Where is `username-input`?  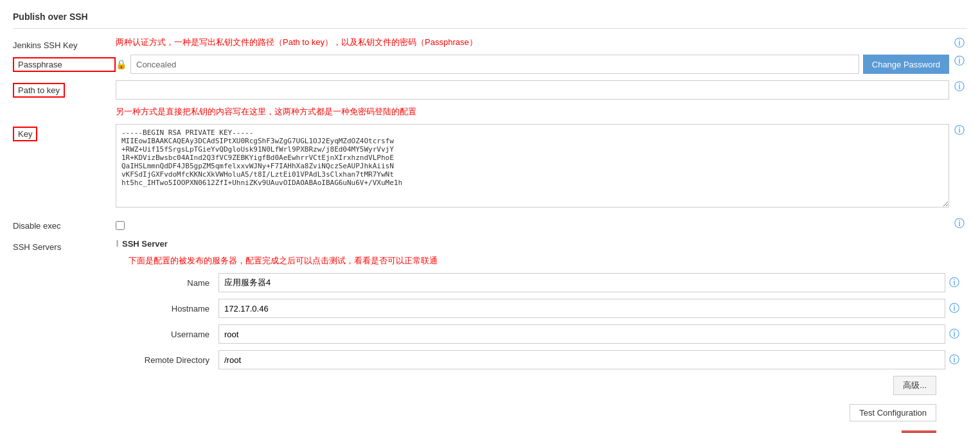 username-input is located at coordinates (582, 334).